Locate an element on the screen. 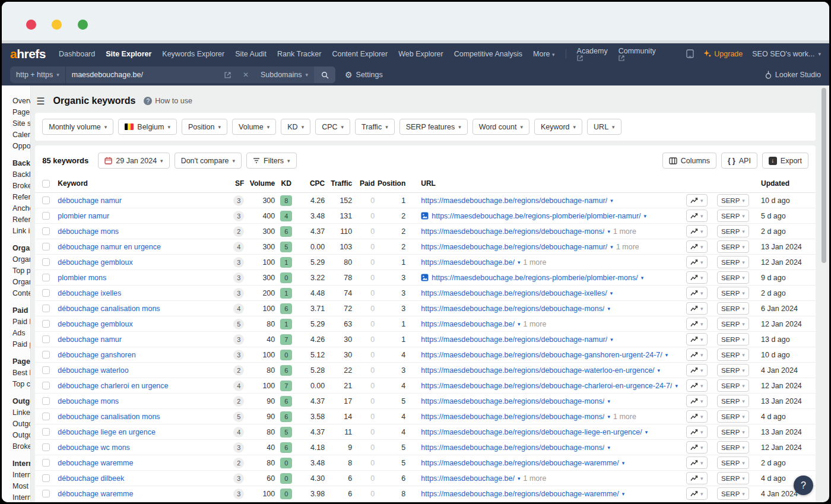 Image resolution: width=831 pixels, height=504 pixels. col-header-url: URL is located at coordinates (546, 183).